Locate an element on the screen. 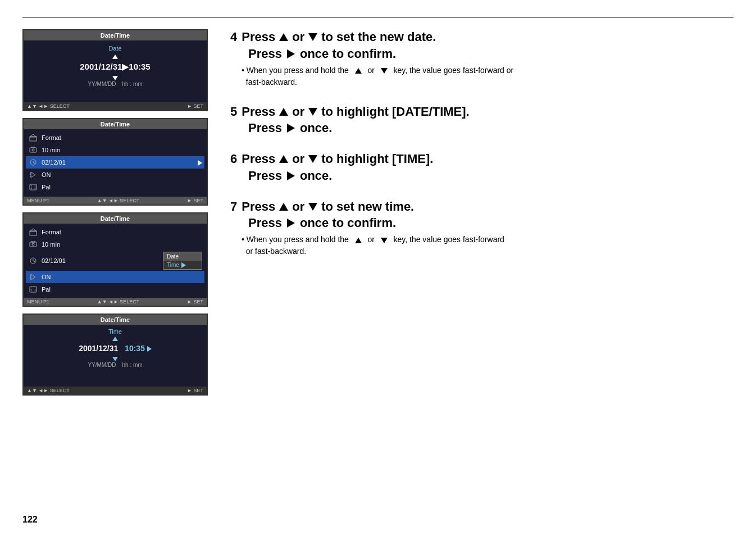 The height and width of the screenshot is (536, 756). step5-triangle-up is located at coordinates (284, 112).